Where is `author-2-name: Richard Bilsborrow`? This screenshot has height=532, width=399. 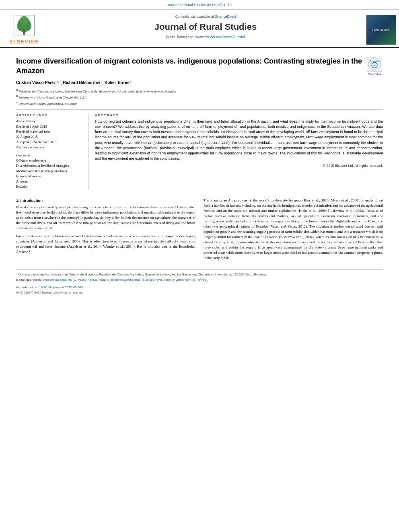
author-2-name: Richard Bilsborrow is located at coordinates (81, 83).